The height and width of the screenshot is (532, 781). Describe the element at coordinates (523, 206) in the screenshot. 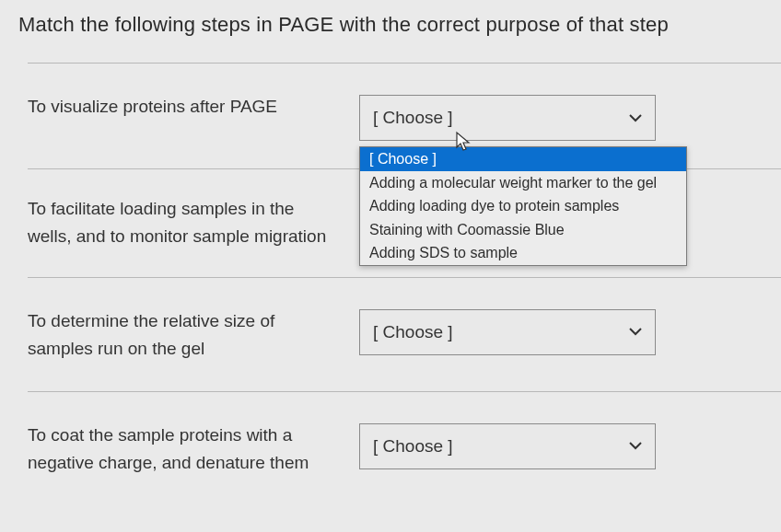

I see `dropdown-list: [ Choose ] Adding a molecular weight mar…` at that location.